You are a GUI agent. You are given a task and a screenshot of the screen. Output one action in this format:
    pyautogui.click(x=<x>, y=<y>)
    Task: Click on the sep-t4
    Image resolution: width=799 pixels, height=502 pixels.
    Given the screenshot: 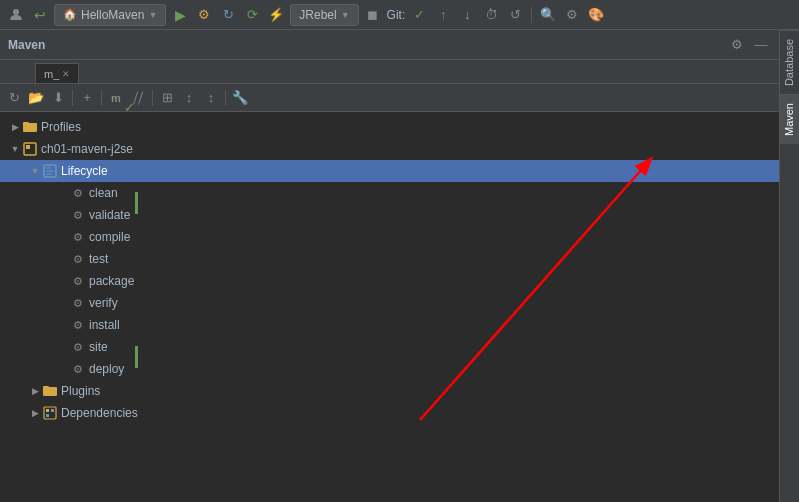 What is the action you would take?
    pyautogui.click(x=226, y=98)
    